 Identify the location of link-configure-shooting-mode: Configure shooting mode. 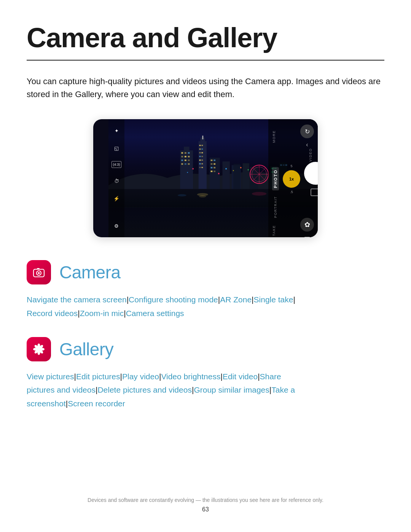
(174, 299).